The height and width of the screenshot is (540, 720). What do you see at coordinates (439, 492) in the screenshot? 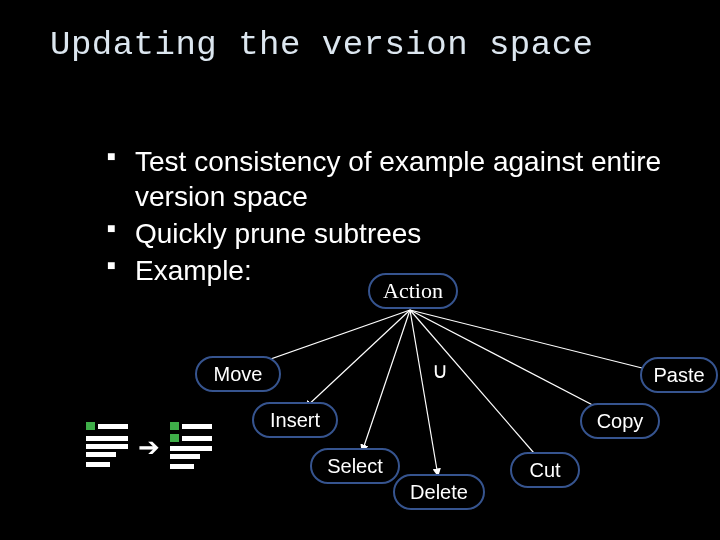
I see `node-delete: Delete` at bounding box center [439, 492].